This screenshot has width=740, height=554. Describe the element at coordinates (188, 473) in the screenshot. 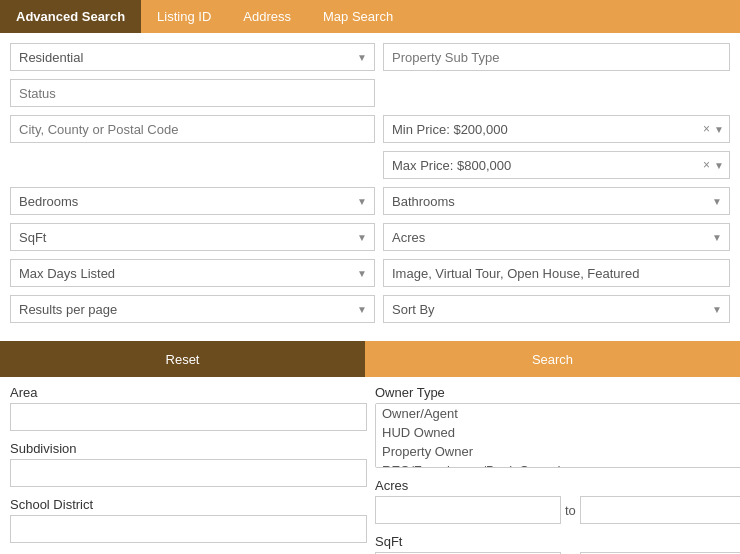

I see `subdivision-input` at that location.